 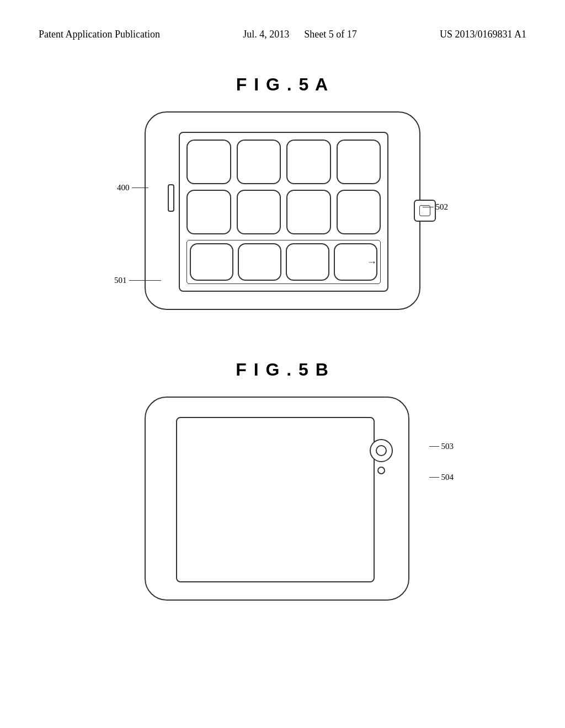 What do you see at coordinates (300, 34) in the screenshot?
I see `date-sheet-info: Jul. 4, 2013 Sheet 5 of 17` at bounding box center [300, 34].